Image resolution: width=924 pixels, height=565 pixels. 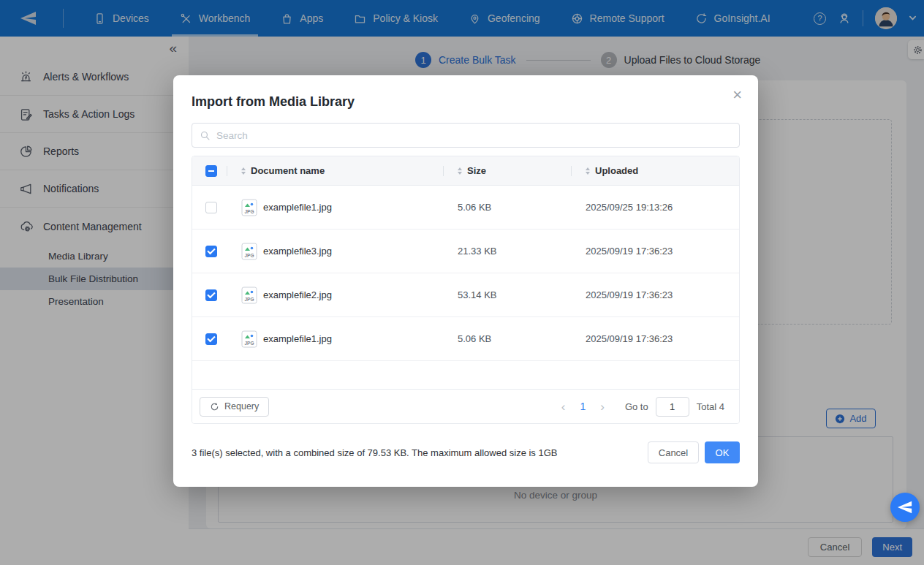 I want to click on table-footer: Requery ‹ 1 › Go to Total 4, so click(x=466, y=406).